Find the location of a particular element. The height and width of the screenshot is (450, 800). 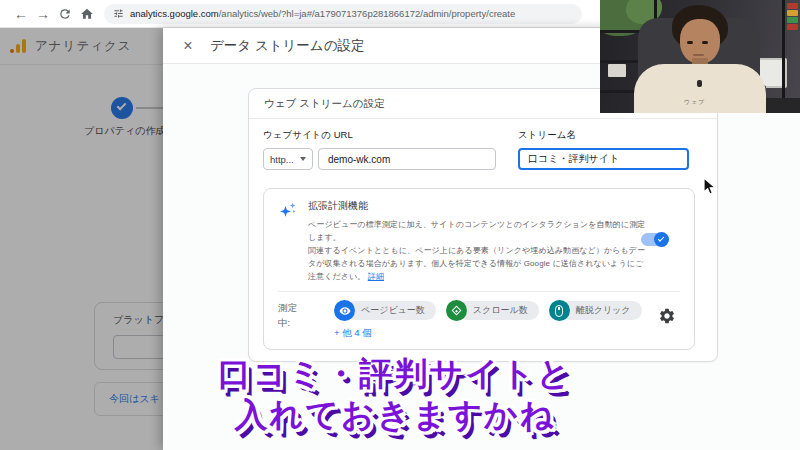

modal-title: データ ストリームの設定 is located at coordinates (287, 46).